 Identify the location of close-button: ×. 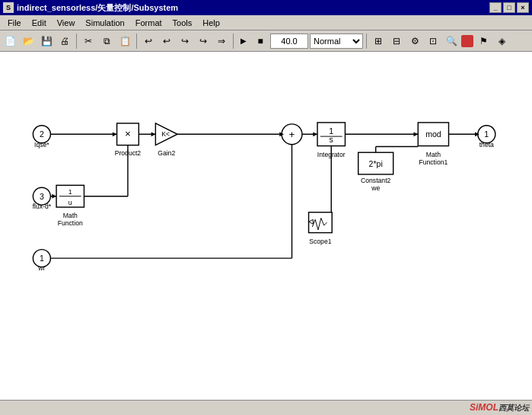
(523, 8).